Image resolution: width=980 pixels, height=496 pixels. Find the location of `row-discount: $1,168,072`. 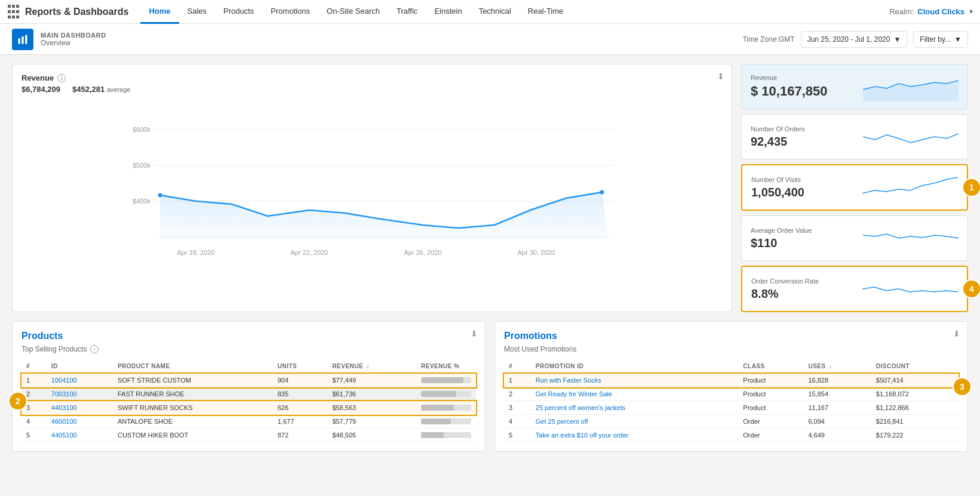

row-discount: $1,168,072 is located at coordinates (915, 394).